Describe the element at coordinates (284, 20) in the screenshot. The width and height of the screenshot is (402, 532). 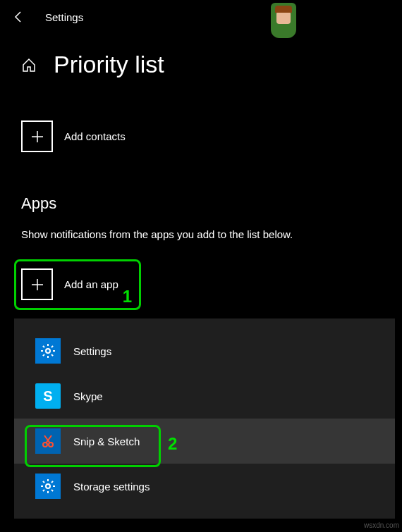
I see `user-avatar` at that location.